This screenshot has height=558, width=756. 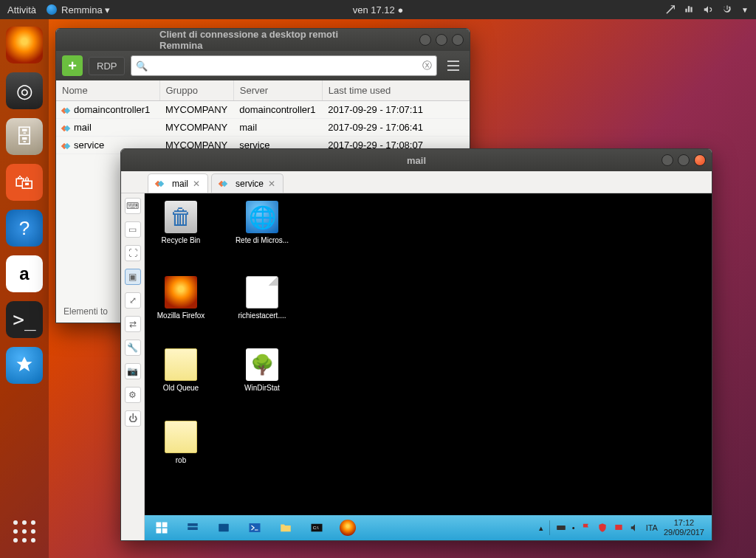 What do you see at coordinates (416, 161) in the screenshot?
I see `window-title: mail` at bounding box center [416, 161].